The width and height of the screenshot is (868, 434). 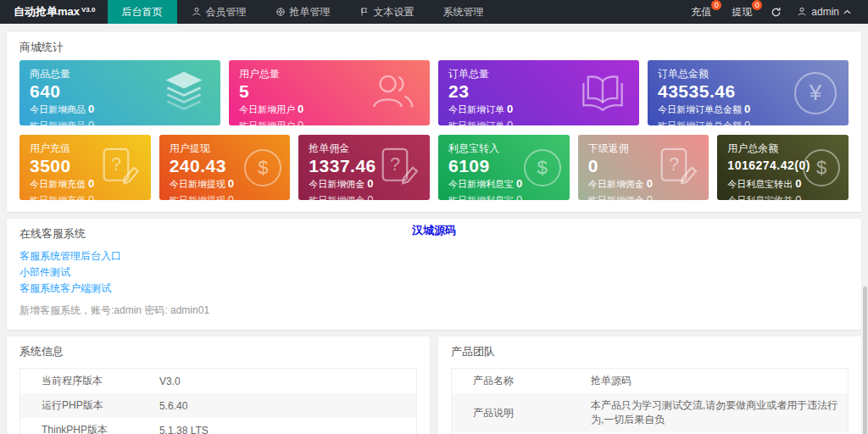 I want to click on recharge-button: 充值 0, so click(x=701, y=12).